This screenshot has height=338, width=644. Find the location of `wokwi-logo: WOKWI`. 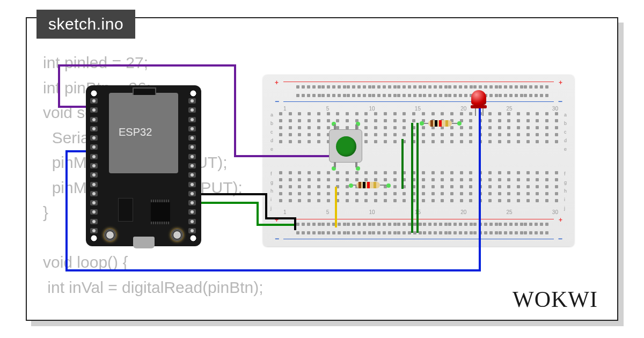

wokwi-logo: WOKWI is located at coordinates (555, 299).